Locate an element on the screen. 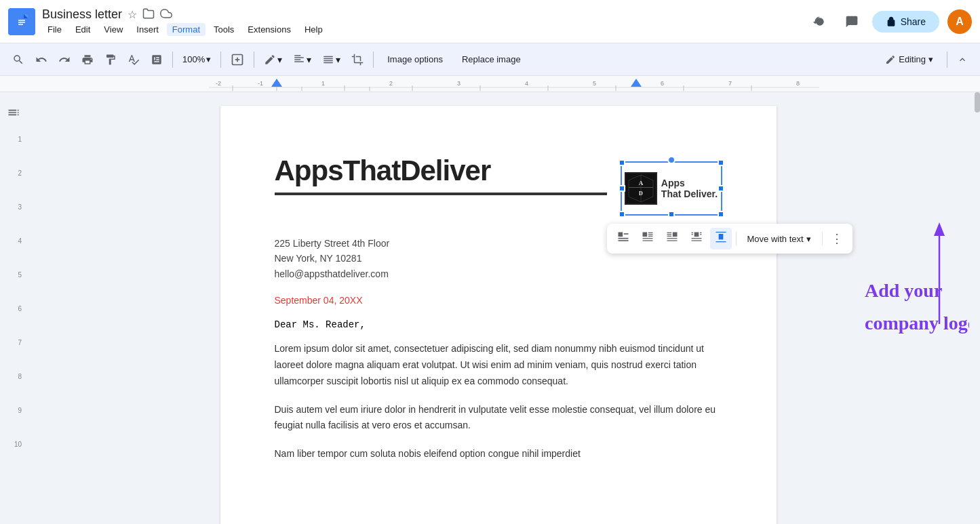 The width and height of the screenshot is (980, 524). wrap-left-button is located at coordinates (648, 239).